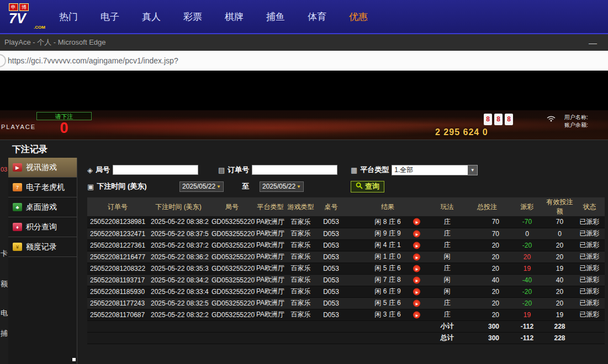 The width and height of the screenshot is (608, 364). I want to click on chevron-down-icon: ▼, so click(473, 170).